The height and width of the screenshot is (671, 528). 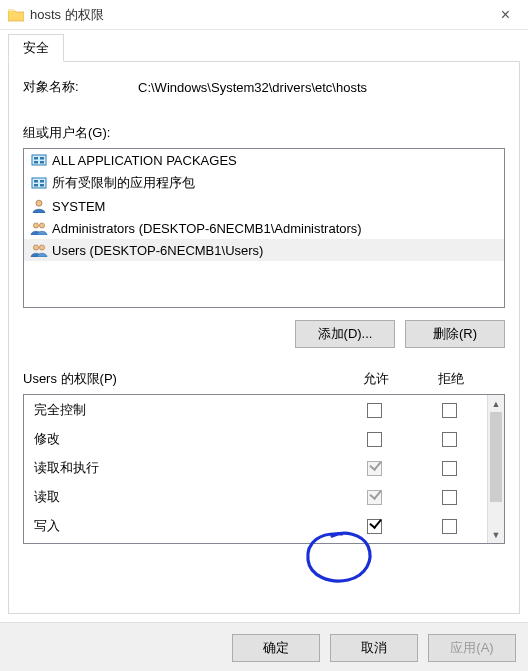 What do you see at coordinates (276, 648) in the screenshot?
I see `ok-button: 确定` at bounding box center [276, 648].